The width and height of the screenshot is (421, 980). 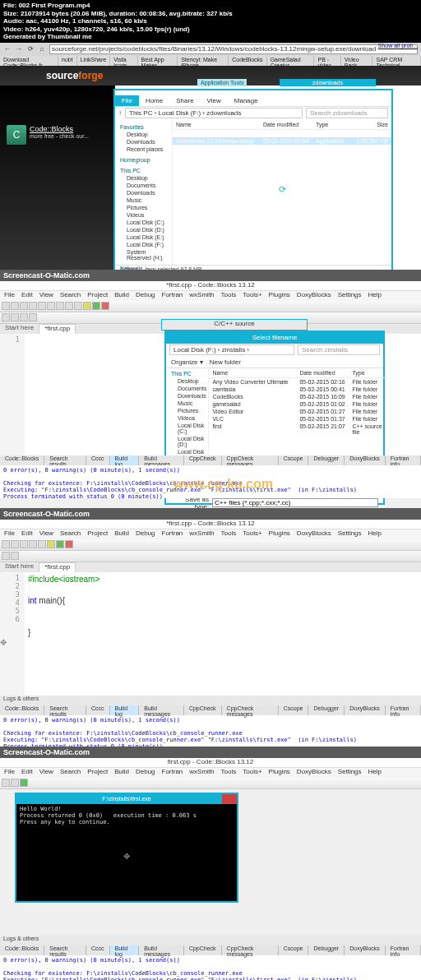 What do you see at coordinates (69, 544) in the screenshot?
I see `stop-icon` at bounding box center [69, 544].